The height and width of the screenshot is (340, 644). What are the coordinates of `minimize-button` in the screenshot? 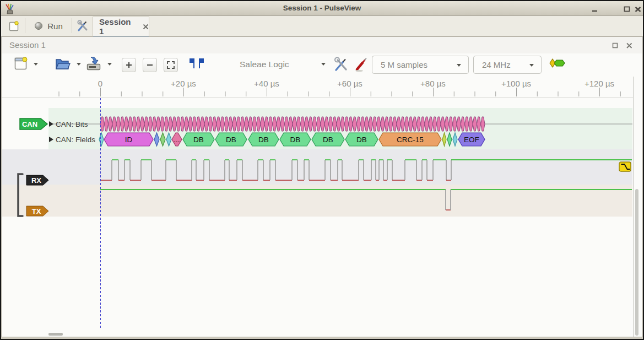 It's located at (595, 9).